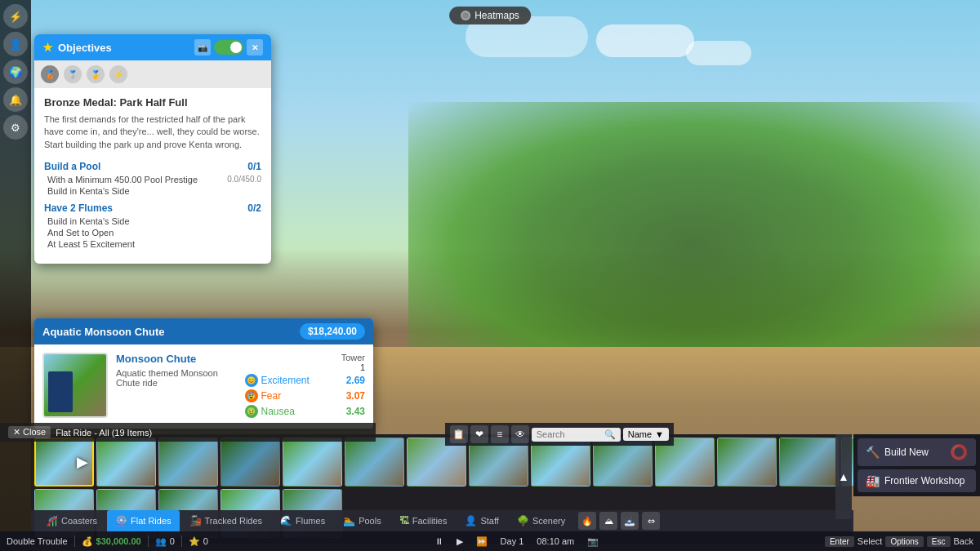 The height and width of the screenshot is (551, 980). Describe the element at coordinates (38, 541) in the screenshot. I see `game-name: Double Trouble` at that location.